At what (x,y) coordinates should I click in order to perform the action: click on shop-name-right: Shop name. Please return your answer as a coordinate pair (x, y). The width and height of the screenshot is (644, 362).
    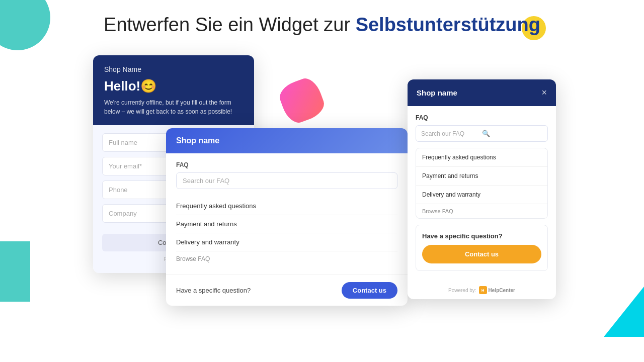
    Looking at the image, I should click on (437, 93).